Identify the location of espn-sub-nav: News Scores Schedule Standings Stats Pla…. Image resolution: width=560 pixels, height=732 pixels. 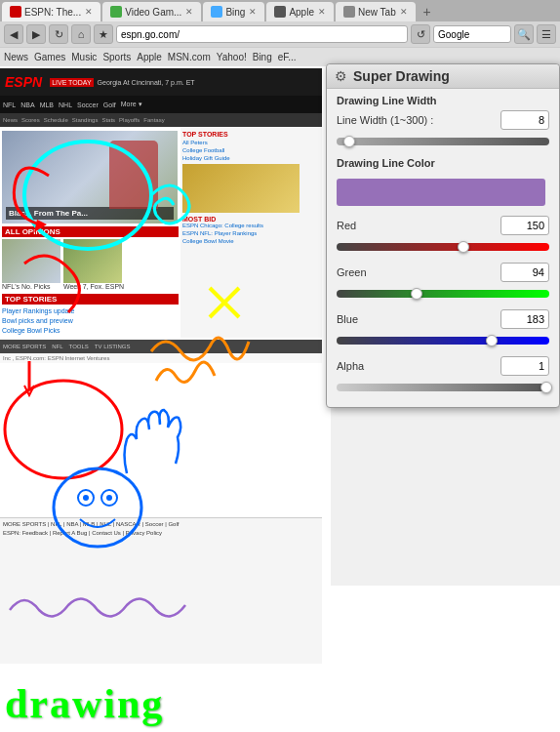
(161, 120).